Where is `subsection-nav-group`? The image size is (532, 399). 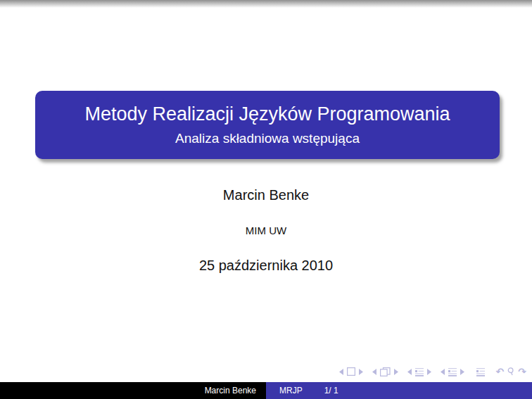
subsection-nav-group is located at coordinates (452, 372).